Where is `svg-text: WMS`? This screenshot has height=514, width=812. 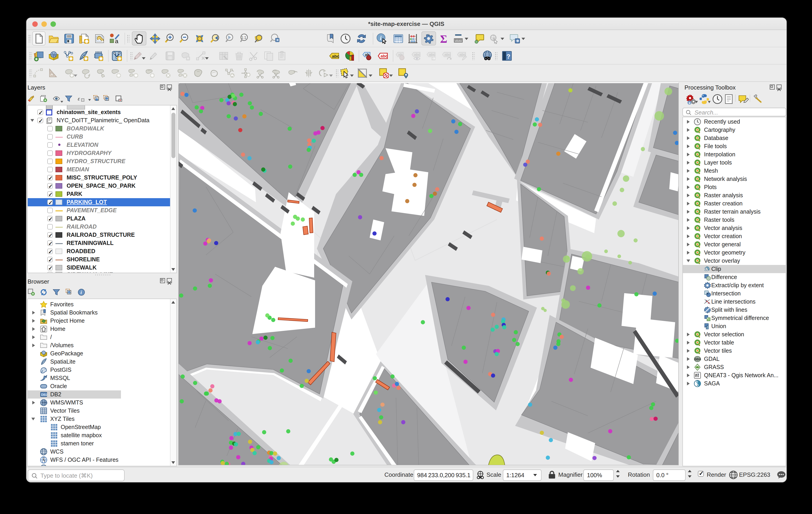
svg-text: WMS is located at coordinates (45, 403).